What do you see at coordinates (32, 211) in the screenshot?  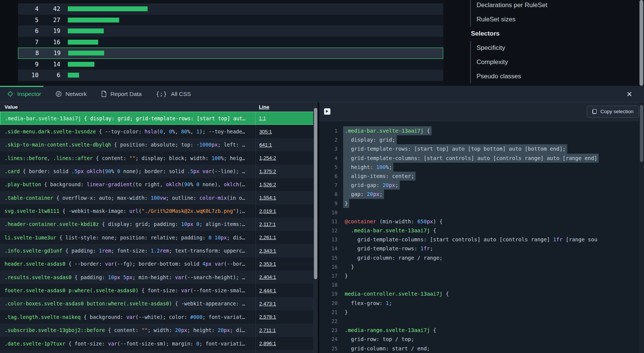 I see `css-token: svg.svelte-1tw8111` at bounding box center [32, 211].